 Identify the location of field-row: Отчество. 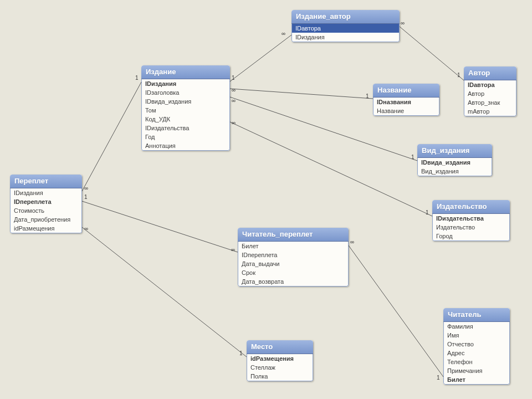
(477, 344).